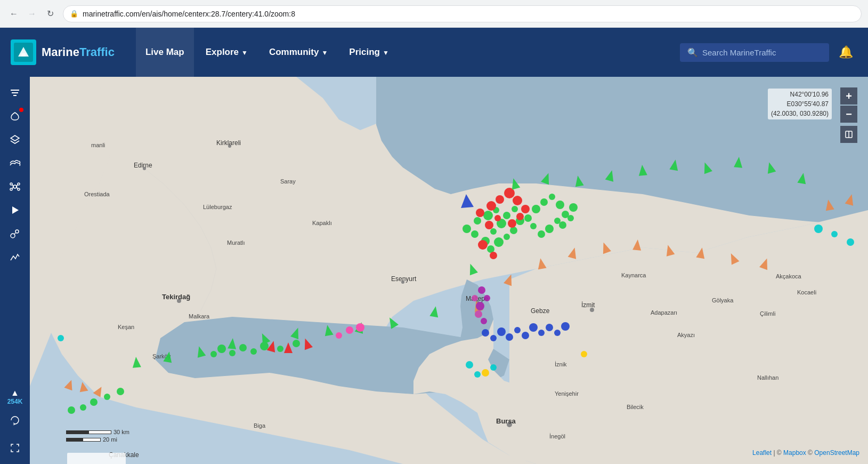  What do you see at coordinates (434, 52) in the screenshot?
I see `navbar: MarineTraffic Live Map Explore ▼ Communi…` at bounding box center [434, 52].